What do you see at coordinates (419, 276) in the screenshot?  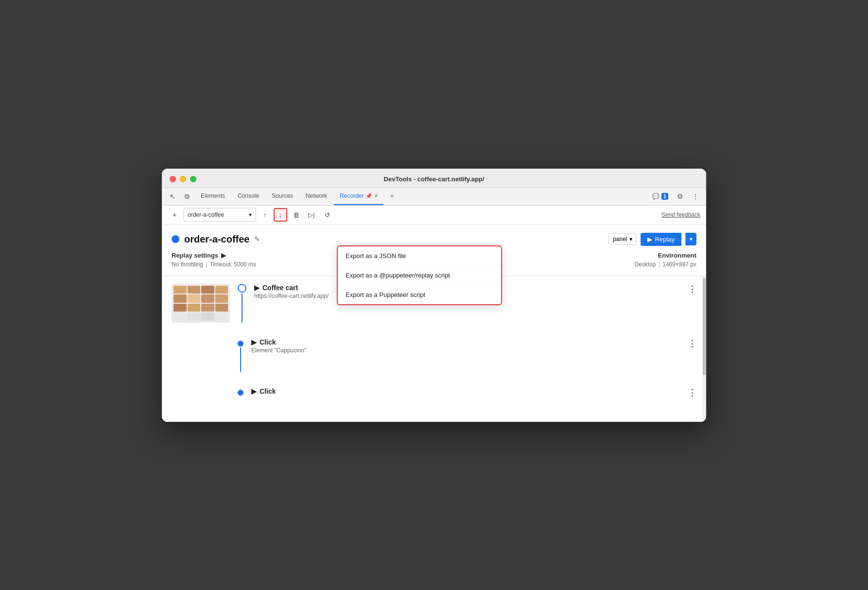 I see `export-puppeteer-replay-item: Export as a @puppeteer/replay script` at bounding box center [419, 276].